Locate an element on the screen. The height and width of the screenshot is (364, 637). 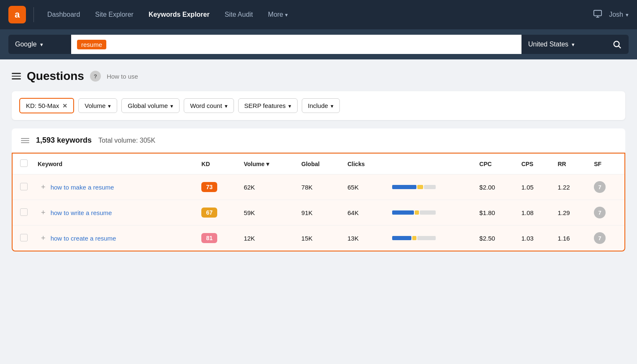
nav-more: More is located at coordinates (278, 15).